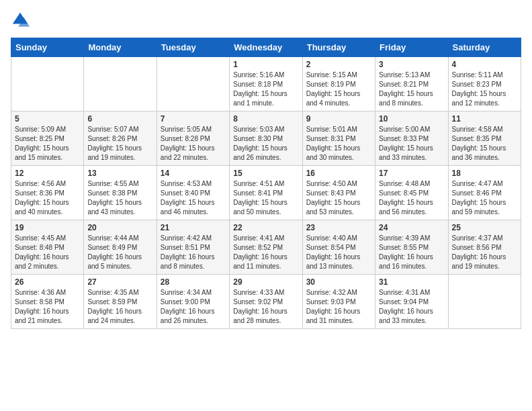 This screenshot has width=532, height=411. Describe the element at coordinates (266, 89) in the screenshot. I see `day-info: Sunrise: 5:16 AM Sunset: 8:18 PM Dayligh…` at that location.